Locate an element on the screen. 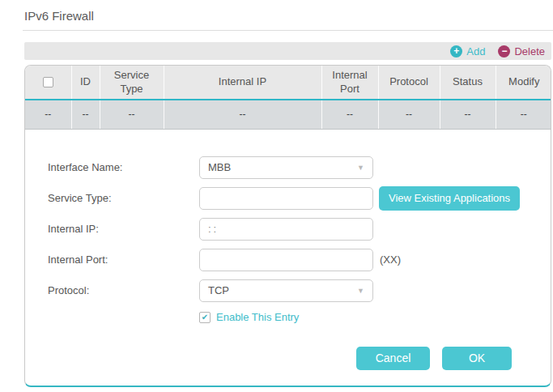 Image resolution: width=553 pixels, height=392 pixels. delete-button-label: Delete is located at coordinates (530, 52).